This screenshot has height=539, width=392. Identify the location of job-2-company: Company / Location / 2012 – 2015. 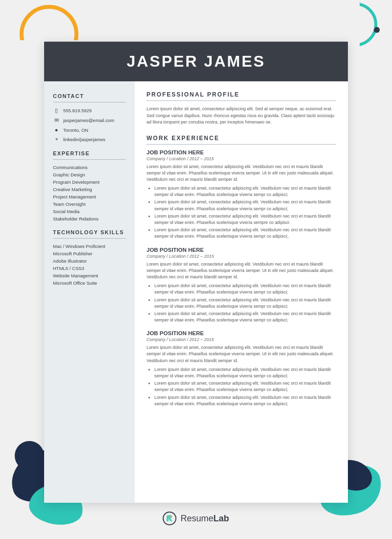
(241, 256).